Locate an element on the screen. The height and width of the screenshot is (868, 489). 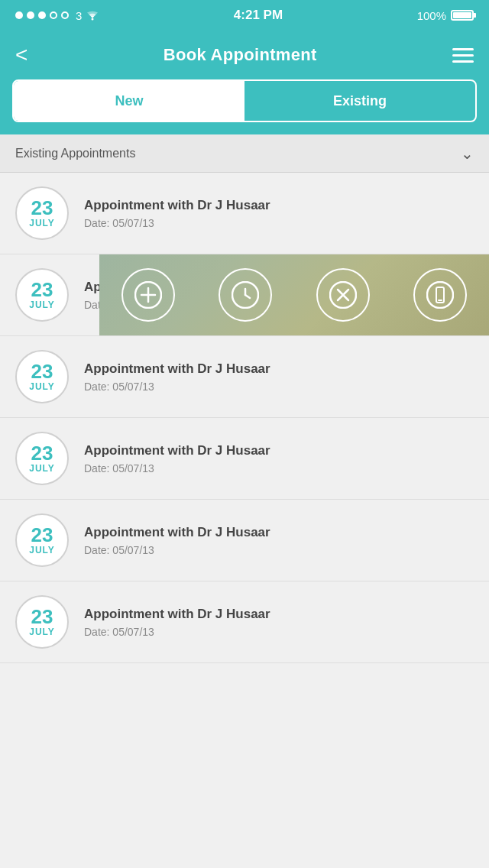
tab-new: New is located at coordinates (129, 101).